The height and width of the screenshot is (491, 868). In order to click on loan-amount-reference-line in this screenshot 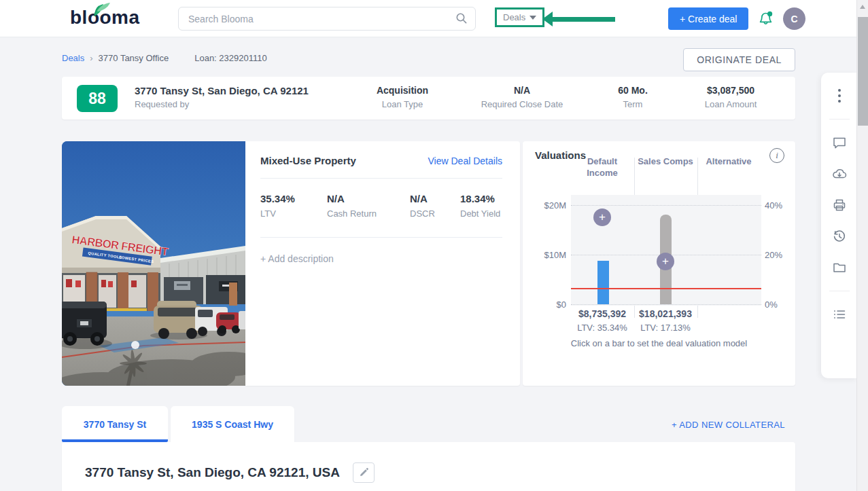, I will do `click(666, 289)`.